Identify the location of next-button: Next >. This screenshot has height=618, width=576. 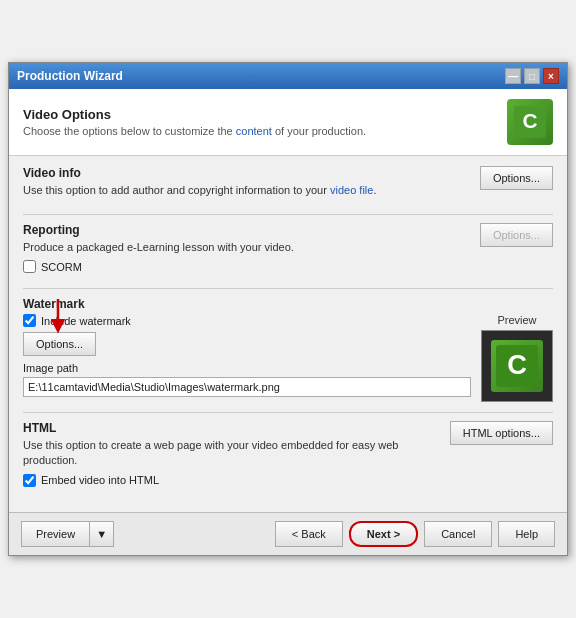
(384, 534).